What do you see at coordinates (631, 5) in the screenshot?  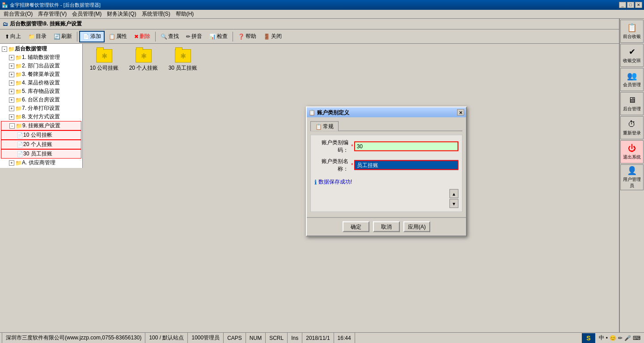 I see `window-controls: _ □ ✕` at bounding box center [631, 5].